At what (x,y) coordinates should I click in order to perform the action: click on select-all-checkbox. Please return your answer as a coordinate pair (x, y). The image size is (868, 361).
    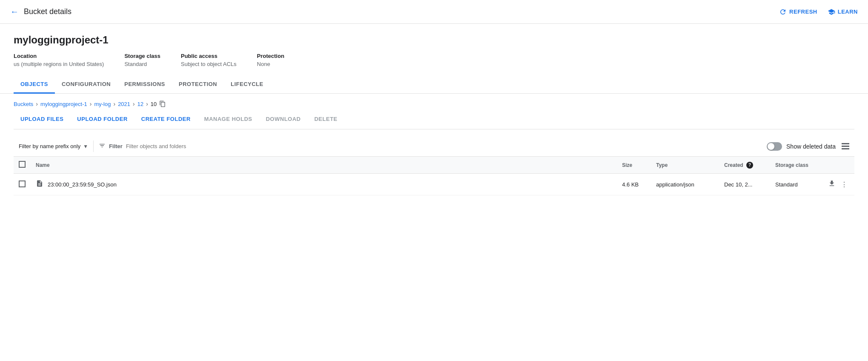
    Looking at the image, I should click on (22, 164).